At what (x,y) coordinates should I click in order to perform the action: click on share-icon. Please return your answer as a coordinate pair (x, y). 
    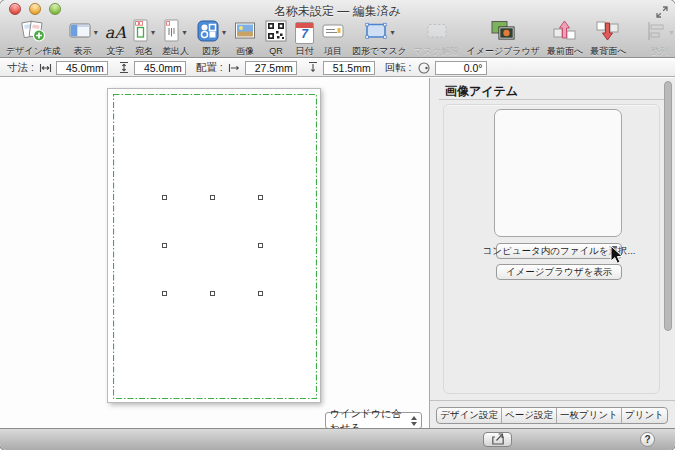
    Looking at the image, I should click on (498, 440).